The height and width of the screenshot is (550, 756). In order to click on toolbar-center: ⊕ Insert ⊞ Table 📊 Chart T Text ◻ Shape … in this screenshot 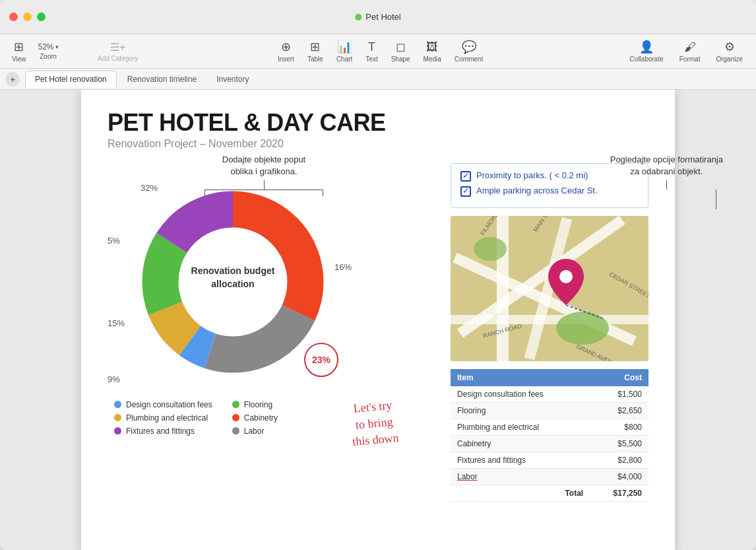, I will do `click(380, 52)`.